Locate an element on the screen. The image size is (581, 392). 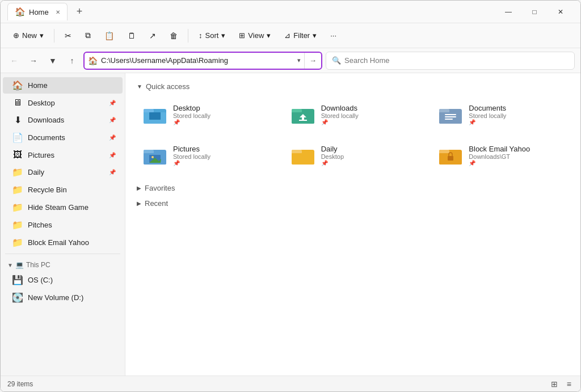
address-dropdown-button: ▾ is located at coordinates (299, 60).